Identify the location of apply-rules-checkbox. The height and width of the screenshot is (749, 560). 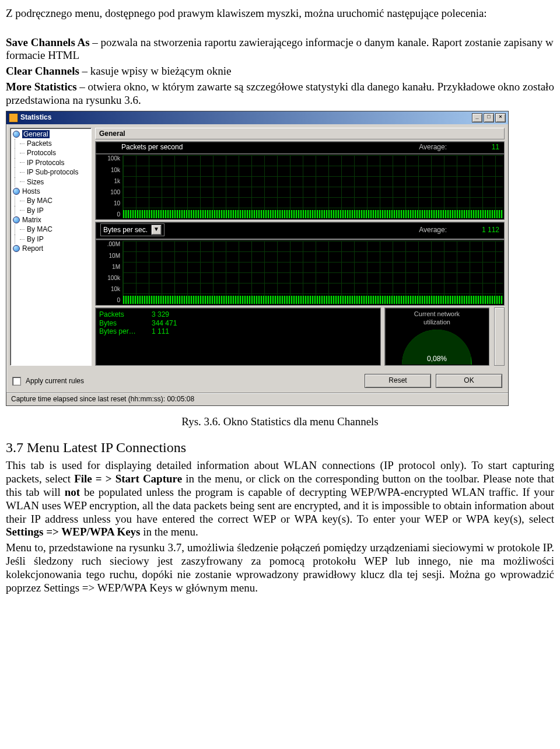
(16, 382).